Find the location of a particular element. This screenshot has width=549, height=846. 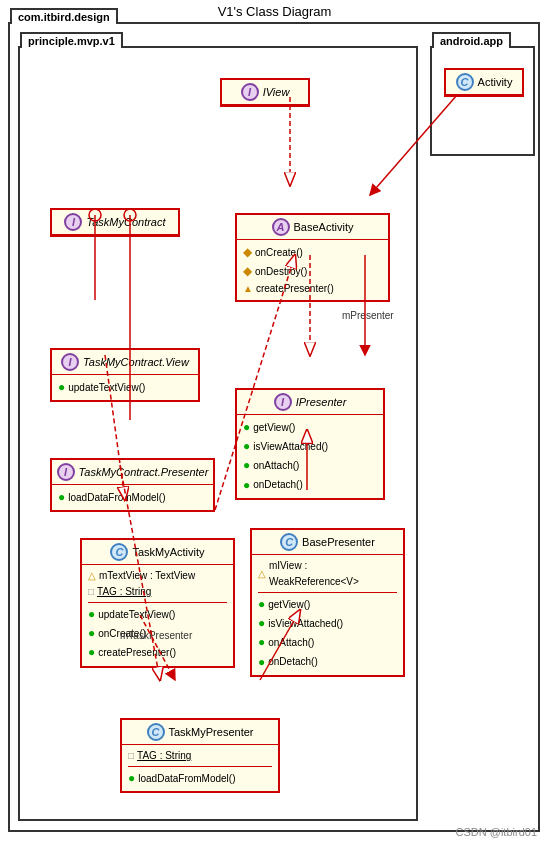

method-ondetach-bp: onDetach() is located at coordinates (292, 662).